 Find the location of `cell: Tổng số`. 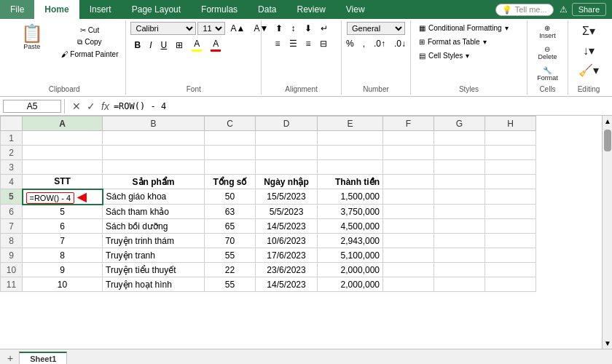

cell: Tổng số is located at coordinates (230, 182).